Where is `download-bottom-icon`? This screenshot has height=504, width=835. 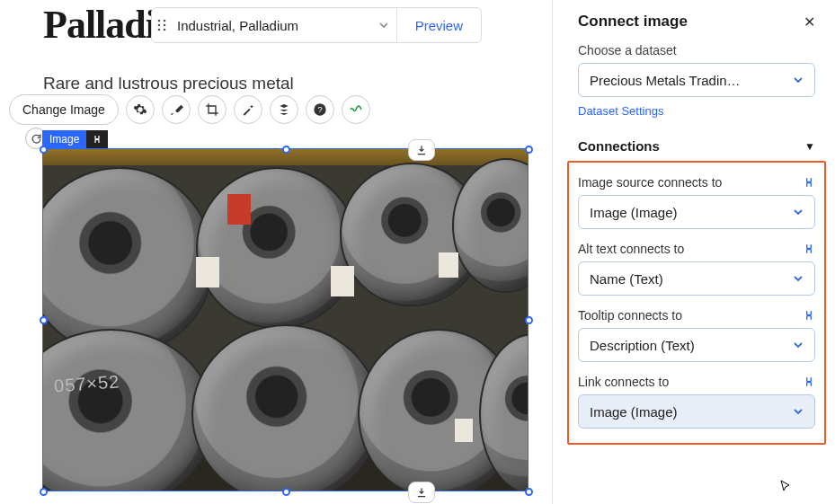 download-bottom-icon is located at coordinates (422, 492).